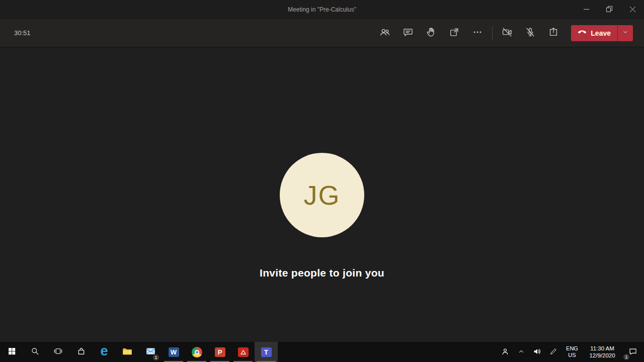  What do you see at coordinates (553, 33) in the screenshot?
I see `share-screen-button` at bounding box center [553, 33].